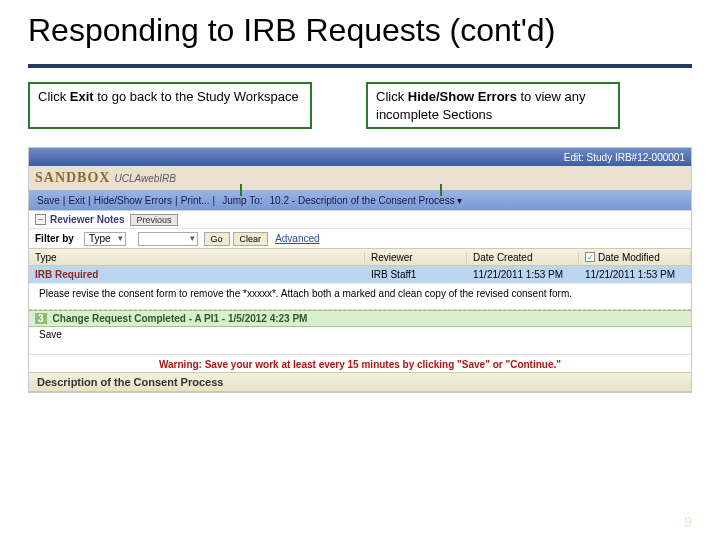  What do you see at coordinates (360, 318) in the screenshot?
I see `change-request-bar: 3 Change Request Completed - A PI1 - 1/5…` at bounding box center [360, 318].